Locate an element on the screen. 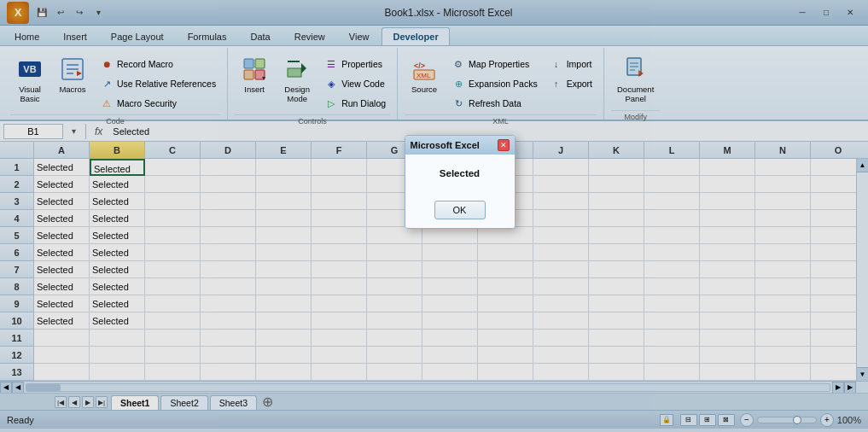  modal-titlebar: Microsoft Excel ✕ is located at coordinates (460, 145).